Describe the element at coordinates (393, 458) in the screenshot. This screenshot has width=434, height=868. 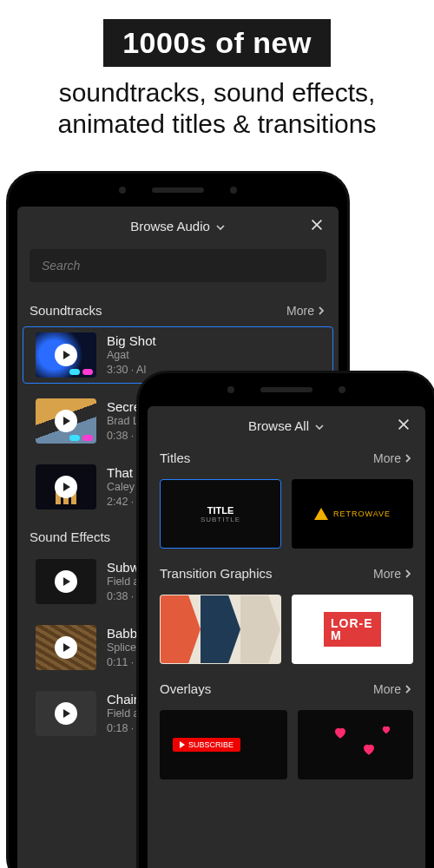
I see `more-titles: More` at that location.